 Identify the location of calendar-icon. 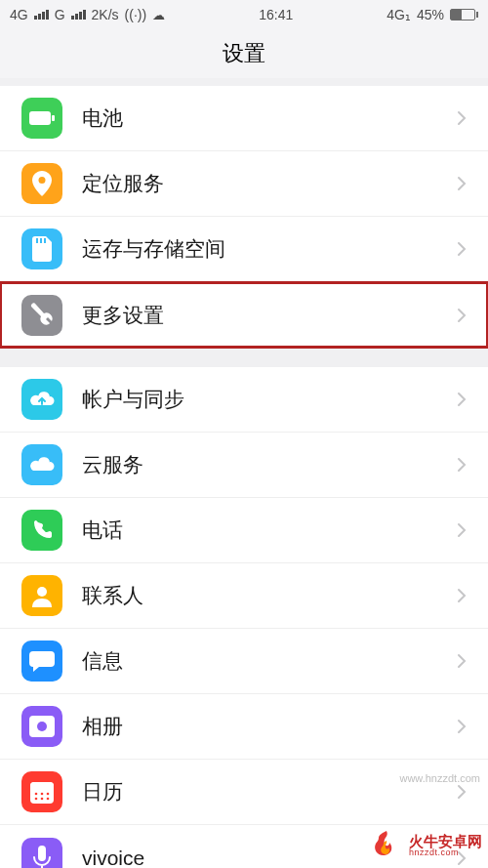
(42, 792).